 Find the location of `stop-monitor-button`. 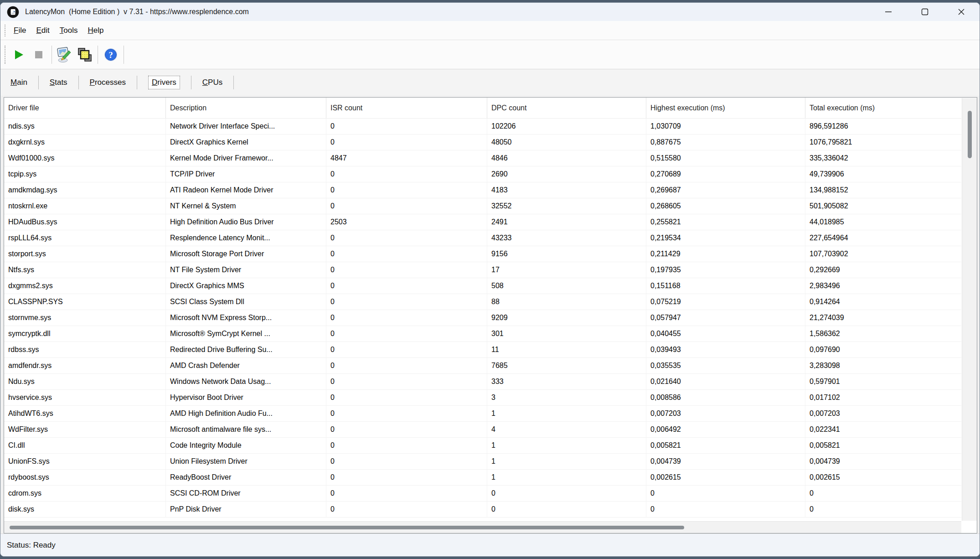

stop-monitor-button is located at coordinates (39, 55).